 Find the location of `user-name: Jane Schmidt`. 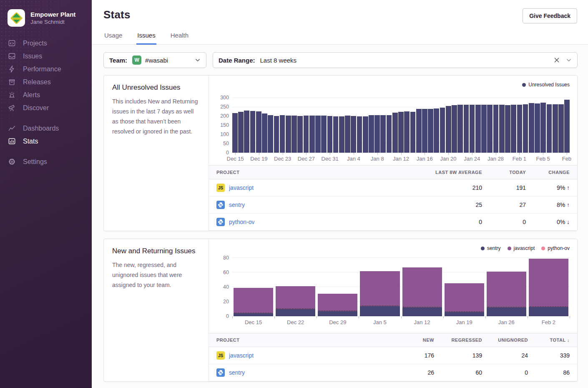

user-name: Jane Schmidt is located at coordinates (53, 22).